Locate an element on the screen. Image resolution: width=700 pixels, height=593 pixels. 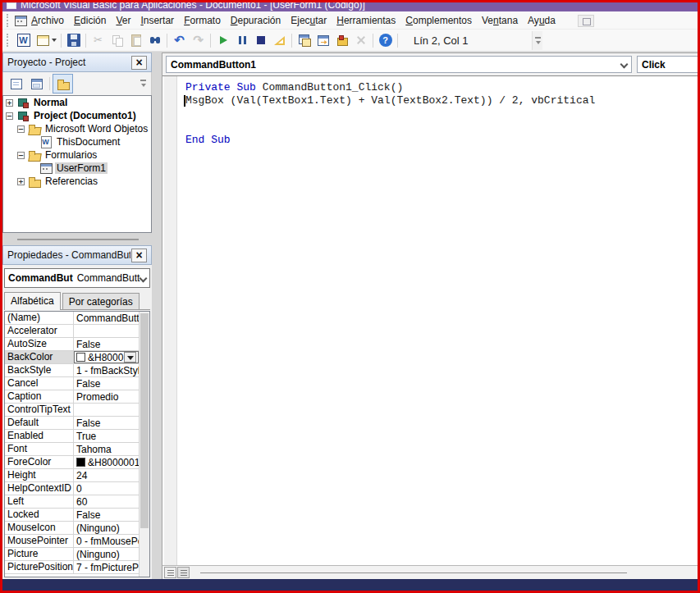
menu-ayuda: Ayuda is located at coordinates (542, 21).